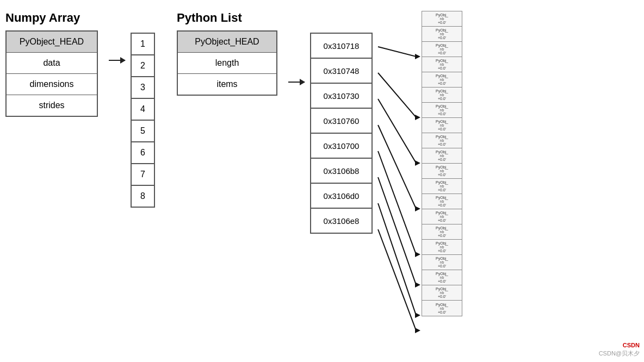 Image resolution: width=644 pixels, height=362 pixels. Describe the element at coordinates (442, 247) in the screenshot. I see `right-row-15: PyObj_nb+0.0'` at that location.